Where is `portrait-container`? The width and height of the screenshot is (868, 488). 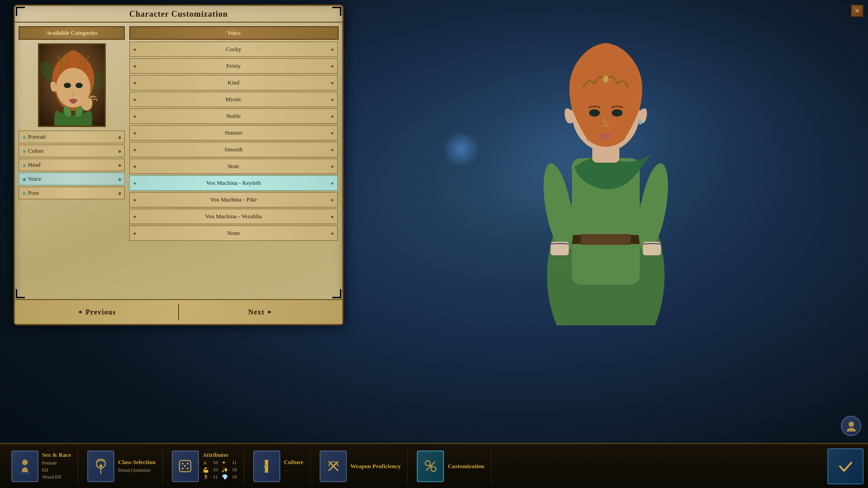 portrait-container is located at coordinates (72, 85).